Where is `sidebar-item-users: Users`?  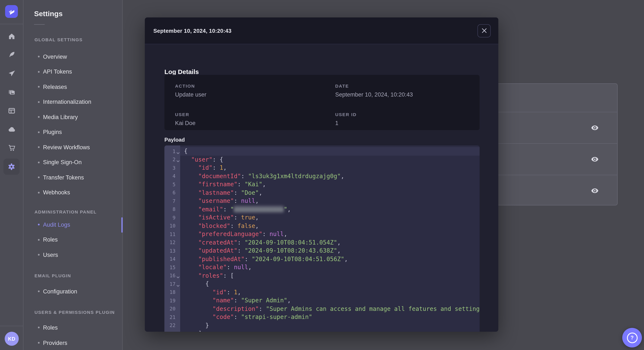 sidebar-item-users: Users is located at coordinates (73, 255).